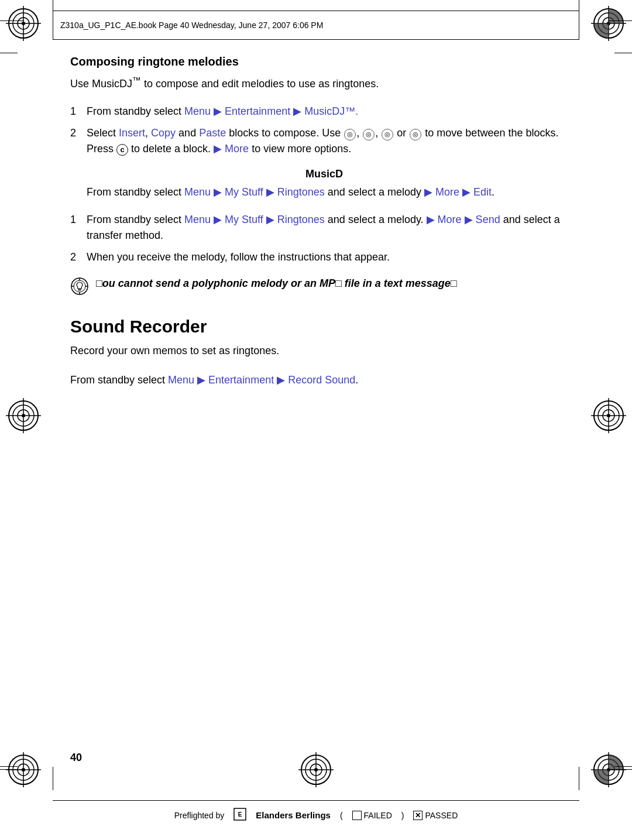  I want to click on sound-recorder-title: Sound Recorder, so click(316, 327).